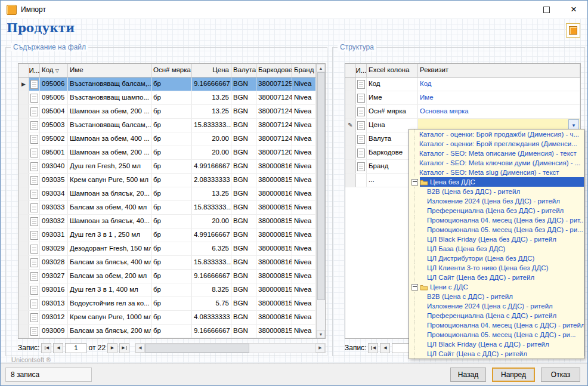  Describe the element at coordinates (140, 348) in the screenshot. I see `scroll-left-icon: ◀` at that location.